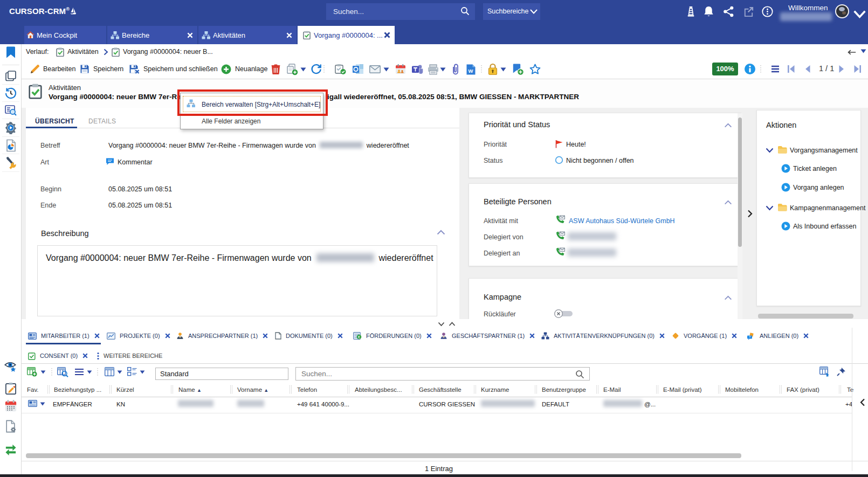 This screenshot has width=868, height=477. I want to click on svg-text: W, so click(471, 71).